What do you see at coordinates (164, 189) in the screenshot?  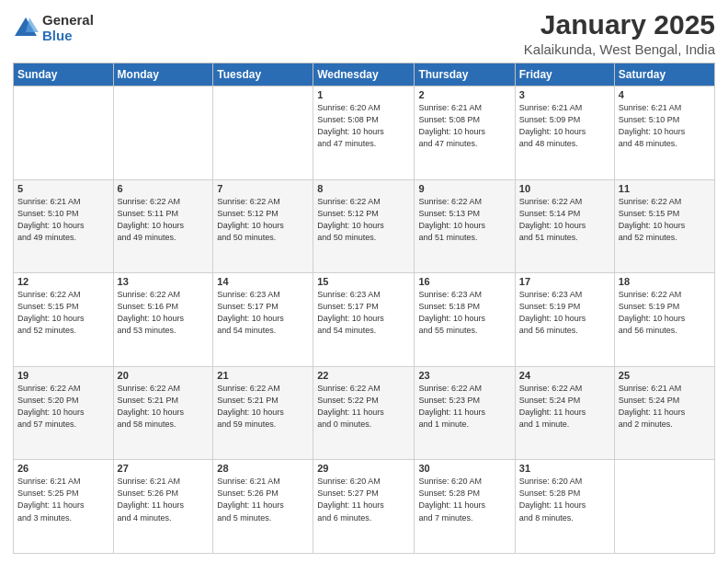 I see `day-number: 6` at bounding box center [164, 189].